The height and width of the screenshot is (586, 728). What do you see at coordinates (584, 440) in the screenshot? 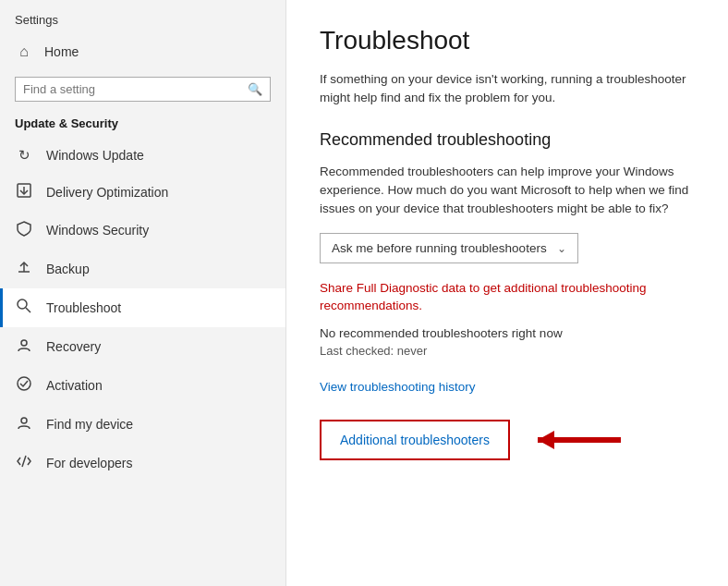
I see `red-arrow-svg` at bounding box center [584, 440].